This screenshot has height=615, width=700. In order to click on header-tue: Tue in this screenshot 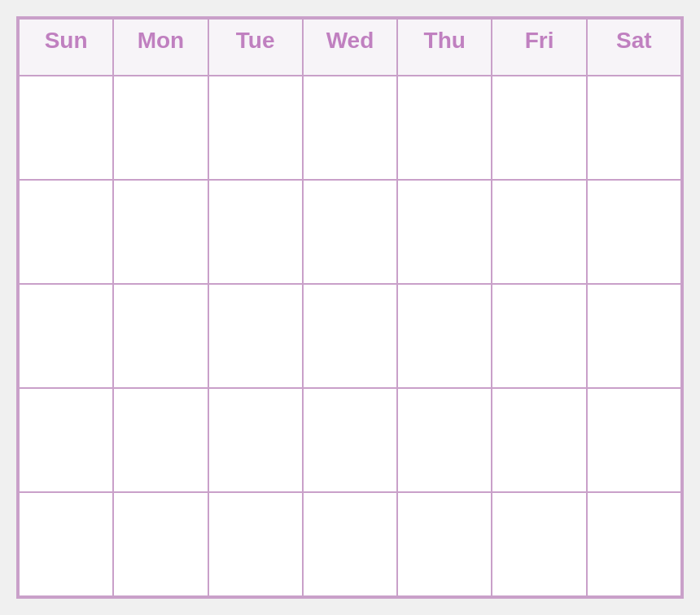, I will do `click(256, 47)`.